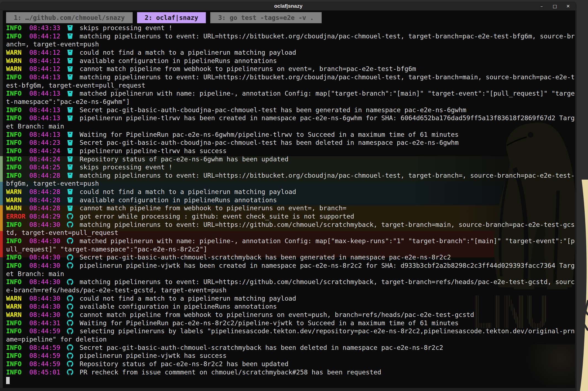  What do you see at coordinates (290, 61) in the screenshot?
I see `log-line: WARN08:44:12available configuration in p…` at bounding box center [290, 61].